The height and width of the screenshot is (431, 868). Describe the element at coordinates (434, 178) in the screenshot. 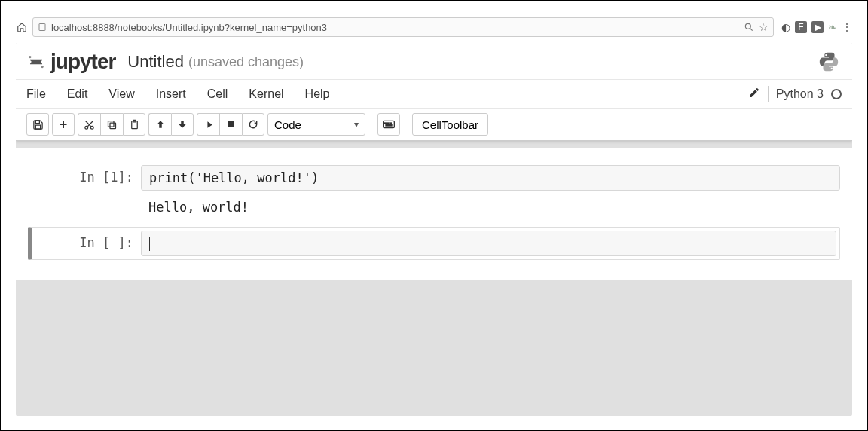

I see `code-cell: In [1]: print('Hello, world!')` at that location.